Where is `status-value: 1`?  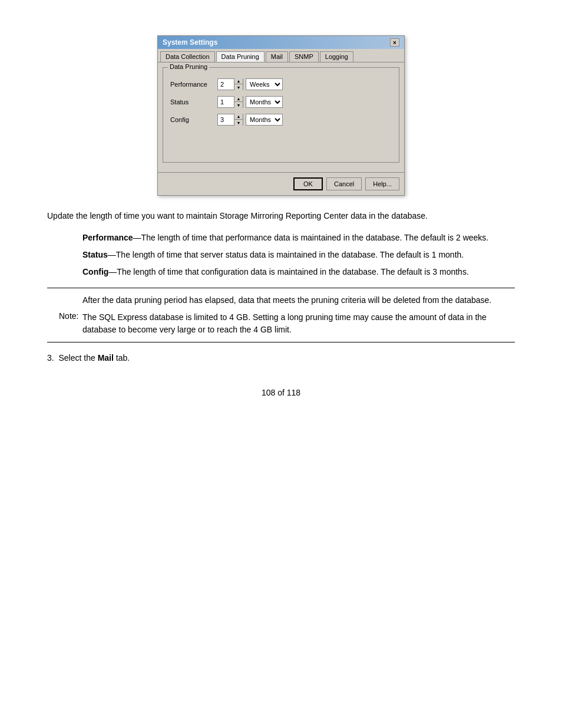 status-value: 1 is located at coordinates (226, 102).